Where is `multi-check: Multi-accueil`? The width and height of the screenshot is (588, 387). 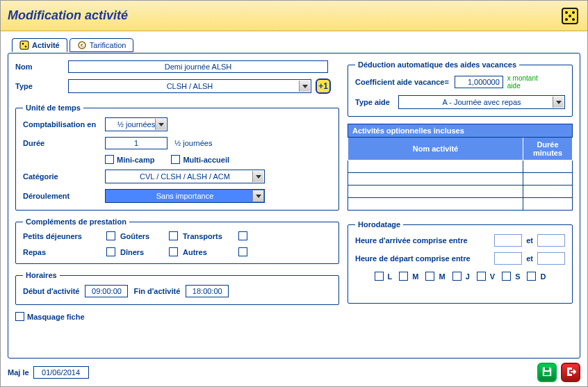
multi-check: Multi-accueil is located at coordinates (200, 160).